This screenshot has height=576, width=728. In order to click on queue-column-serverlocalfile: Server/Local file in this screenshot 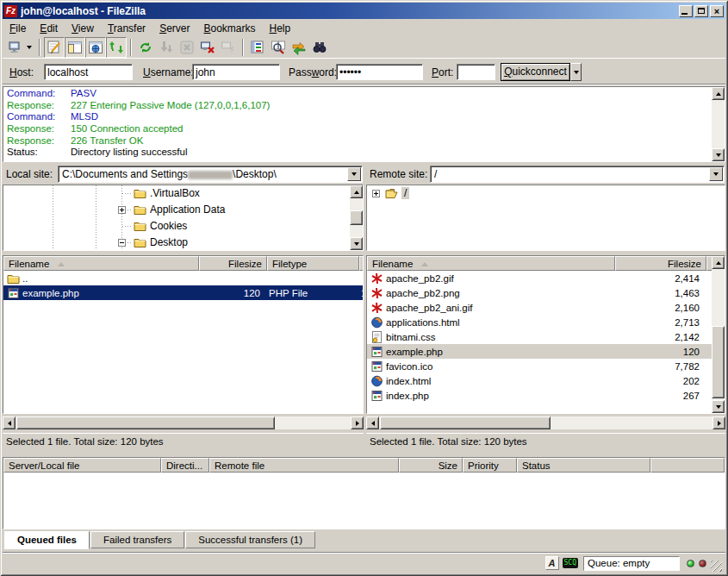, I will do `click(83, 466)`.